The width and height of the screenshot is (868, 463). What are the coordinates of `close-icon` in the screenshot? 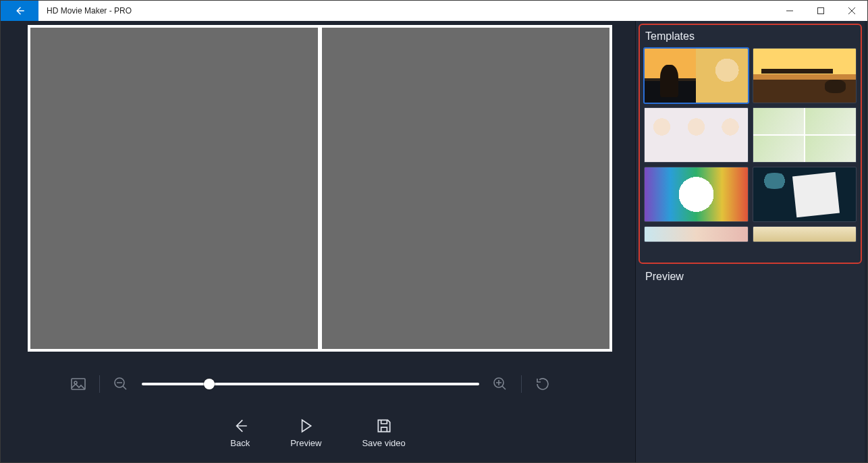 It's located at (852, 11).